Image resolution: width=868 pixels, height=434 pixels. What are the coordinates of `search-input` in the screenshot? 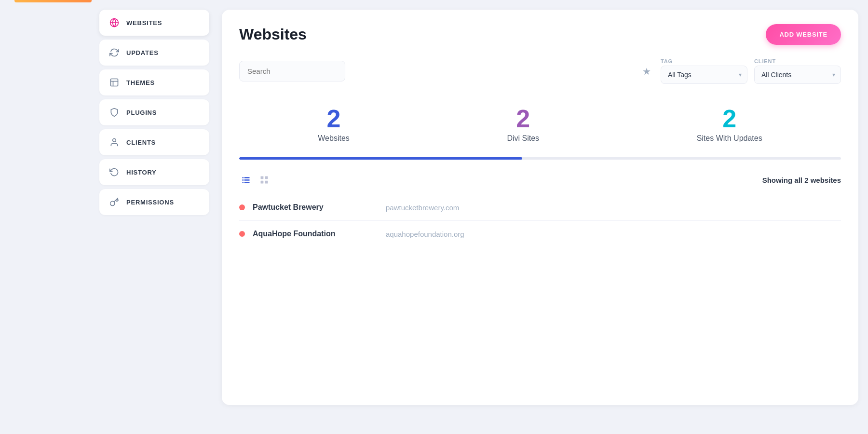 It's located at (292, 71).